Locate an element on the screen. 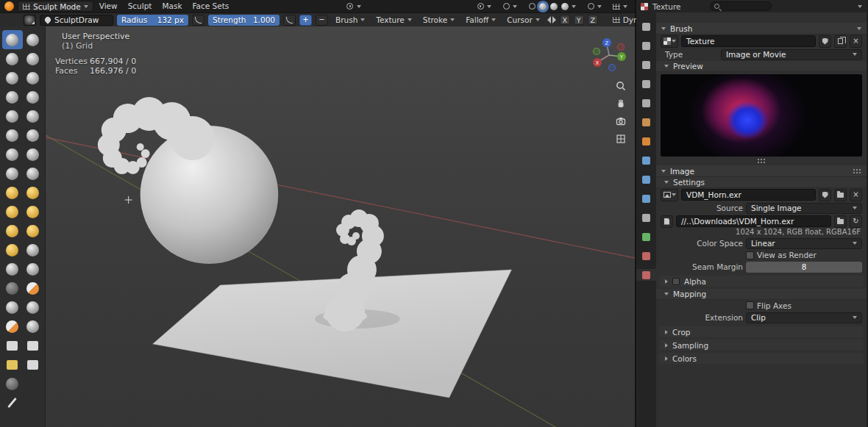 The image size is (868, 427). tool-inflate is located at coordinates (13, 97).